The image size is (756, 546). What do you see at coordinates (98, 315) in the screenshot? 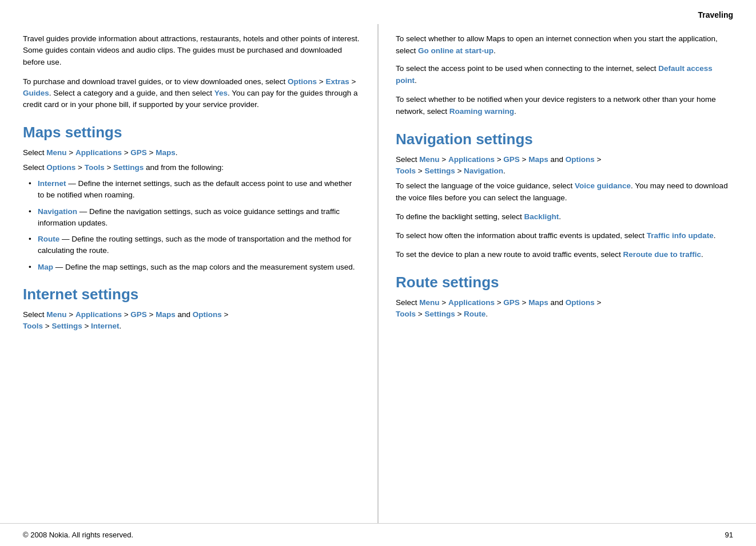
I see `inet-applications-link: Applications` at bounding box center [98, 315].